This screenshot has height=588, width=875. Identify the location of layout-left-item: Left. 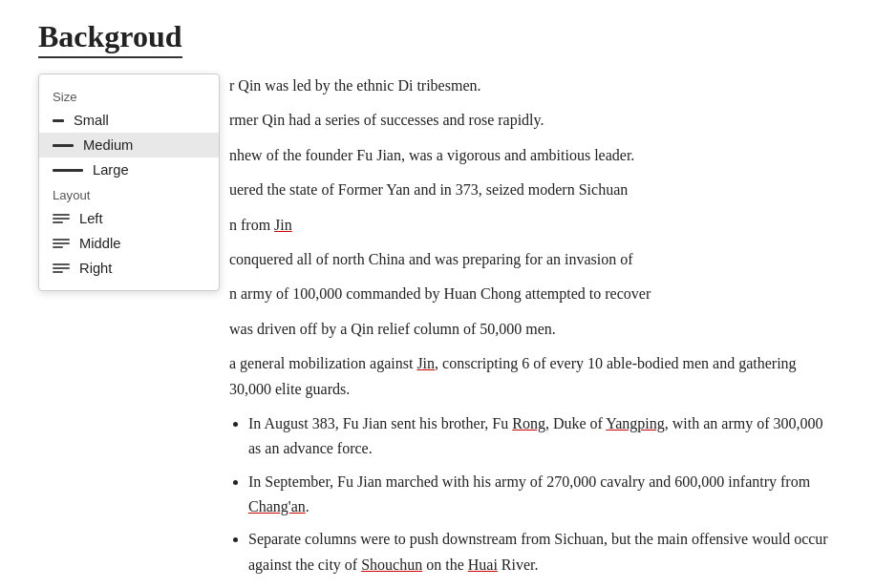
(129, 219).